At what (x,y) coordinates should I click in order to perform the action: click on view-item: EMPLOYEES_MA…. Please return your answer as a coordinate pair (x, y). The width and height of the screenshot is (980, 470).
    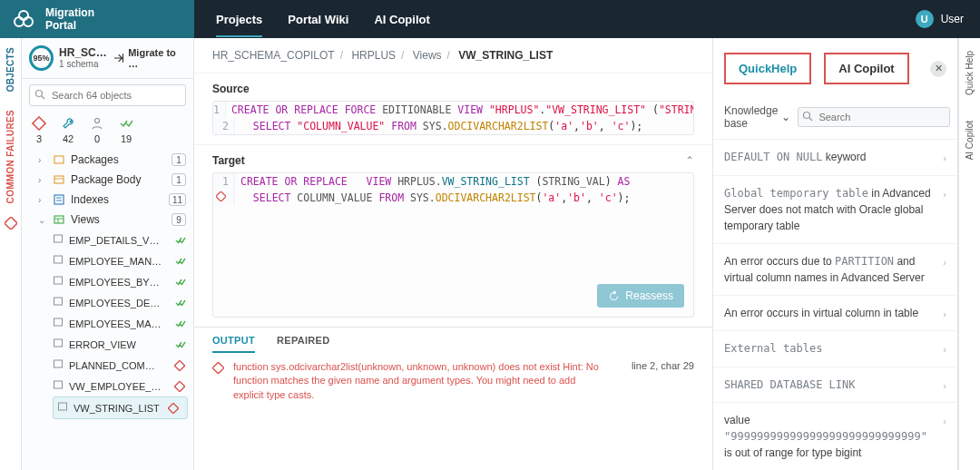
    Looking at the image, I should click on (123, 323).